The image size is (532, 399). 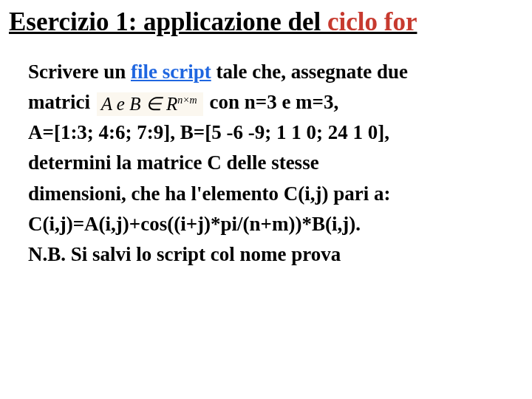 I want to click on body-line-7: N.B. Si salvi lo script col nome prova, so click(x=266, y=254).